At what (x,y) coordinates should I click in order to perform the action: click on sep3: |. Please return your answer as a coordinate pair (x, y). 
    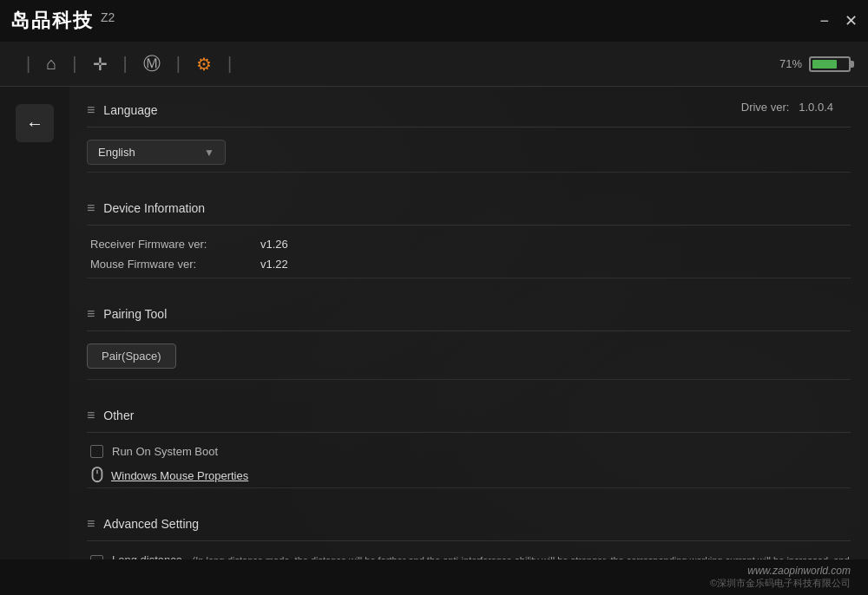
    Looking at the image, I should click on (125, 64).